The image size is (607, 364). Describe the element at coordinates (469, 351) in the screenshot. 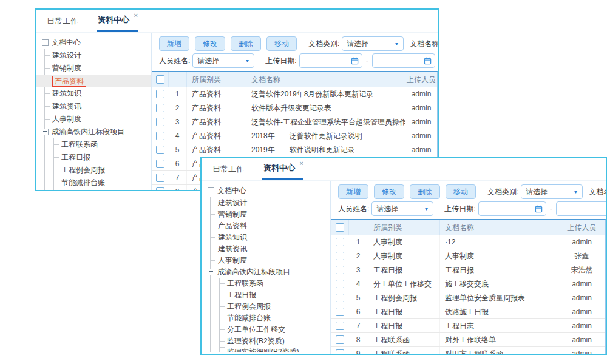

I see `table-row: 9 工程联系函 对甲方工程联系函 admin` at that location.